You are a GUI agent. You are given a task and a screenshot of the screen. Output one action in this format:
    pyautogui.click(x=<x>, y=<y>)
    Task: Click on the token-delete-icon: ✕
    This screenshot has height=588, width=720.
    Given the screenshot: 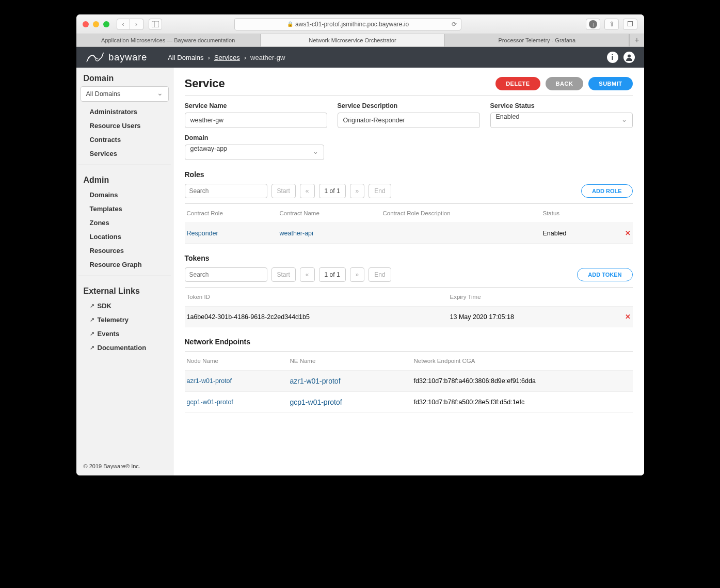 What is the action you would take?
    pyautogui.click(x=623, y=317)
    